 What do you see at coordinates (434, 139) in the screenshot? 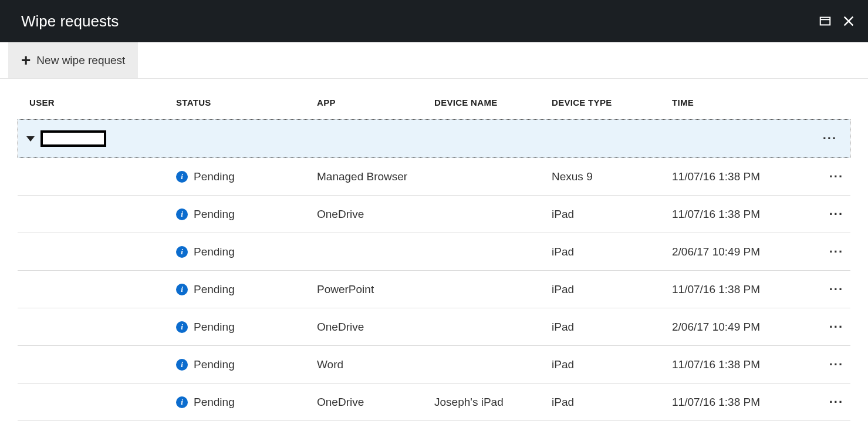
I see `user-group-row: ···` at bounding box center [434, 139].